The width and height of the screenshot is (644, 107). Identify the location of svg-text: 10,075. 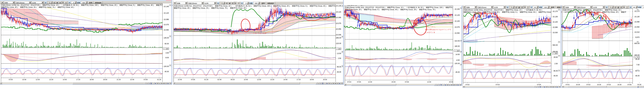
(166, 25).